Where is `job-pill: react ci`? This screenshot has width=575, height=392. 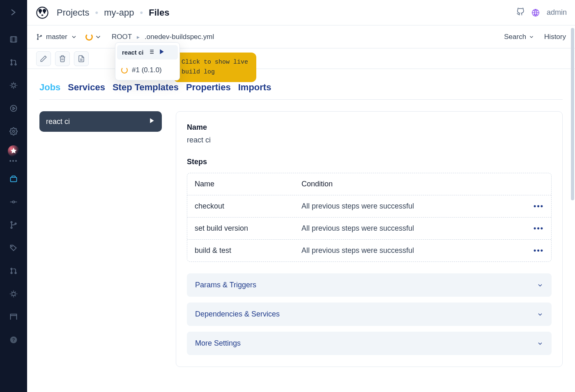
job-pill: react ci is located at coordinates (101, 121).